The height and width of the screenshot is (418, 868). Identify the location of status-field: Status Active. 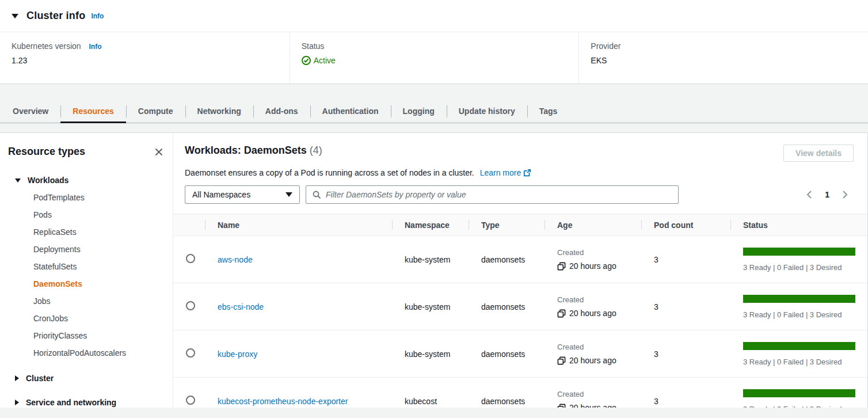
(434, 58).